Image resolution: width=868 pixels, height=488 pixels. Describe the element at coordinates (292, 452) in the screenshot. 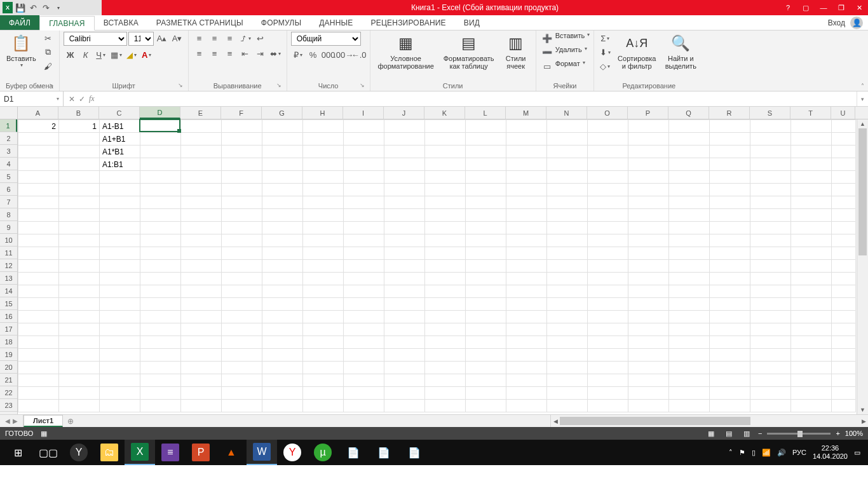

I see `taskbar-app-browser: Y` at that location.